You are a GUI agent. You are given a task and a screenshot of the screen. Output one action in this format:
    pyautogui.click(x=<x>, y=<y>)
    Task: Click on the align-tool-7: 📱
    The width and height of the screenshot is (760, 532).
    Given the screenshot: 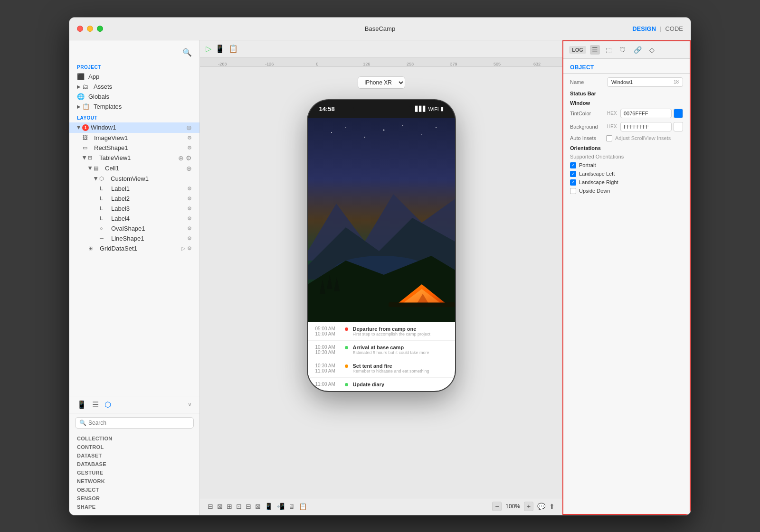 What is the action you would take?
    pyautogui.click(x=269, y=506)
    